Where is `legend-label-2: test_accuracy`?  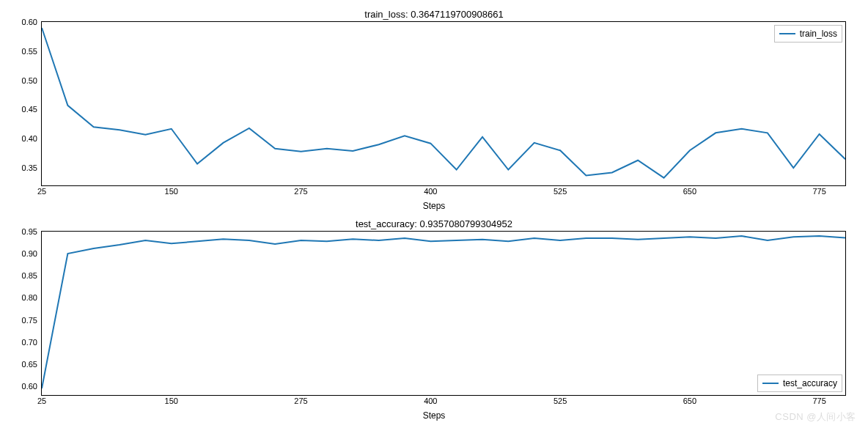 legend-label-2: test_accuracy is located at coordinates (810, 383).